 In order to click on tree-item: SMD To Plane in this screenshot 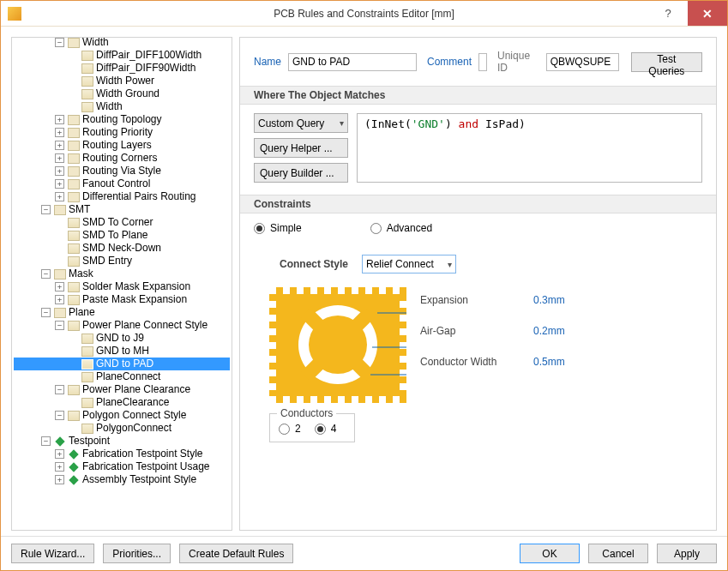, I will do `click(122, 235)`.